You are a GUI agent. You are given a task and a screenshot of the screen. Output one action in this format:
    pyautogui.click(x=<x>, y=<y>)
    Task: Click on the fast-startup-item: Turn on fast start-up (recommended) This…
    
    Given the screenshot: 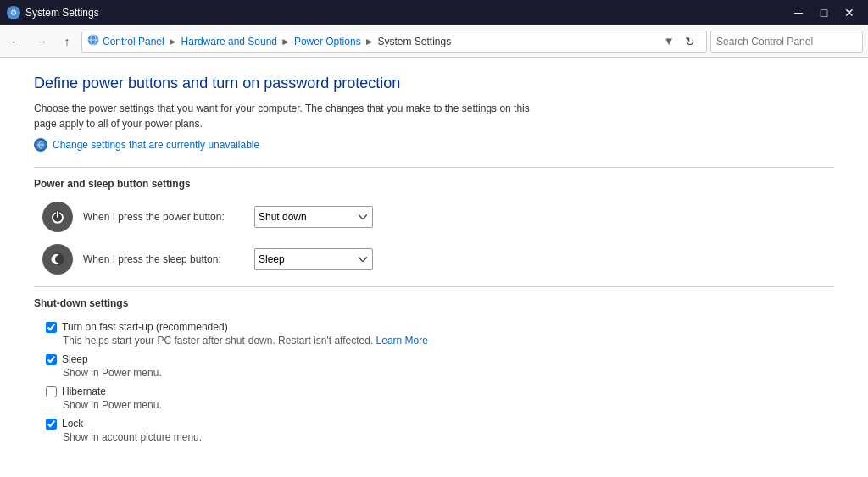 What is the action you would take?
    pyautogui.click(x=434, y=334)
    